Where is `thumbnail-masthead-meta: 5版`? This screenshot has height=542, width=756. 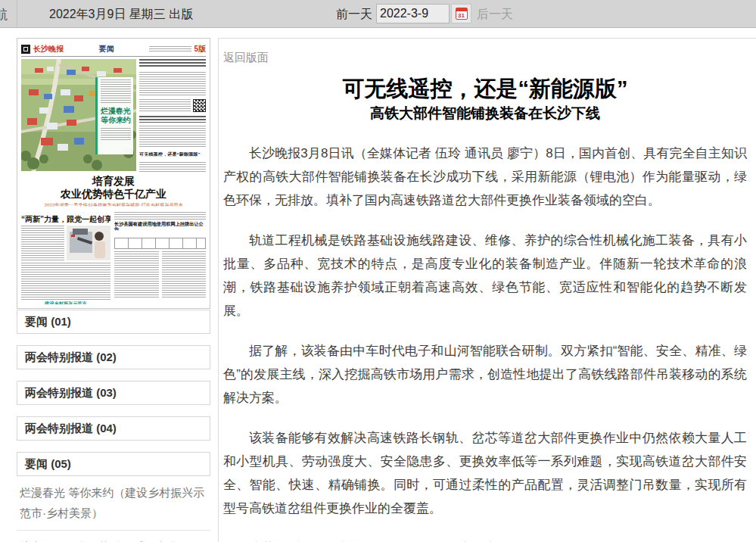
thumbnail-masthead-meta: 5版 is located at coordinates (177, 49).